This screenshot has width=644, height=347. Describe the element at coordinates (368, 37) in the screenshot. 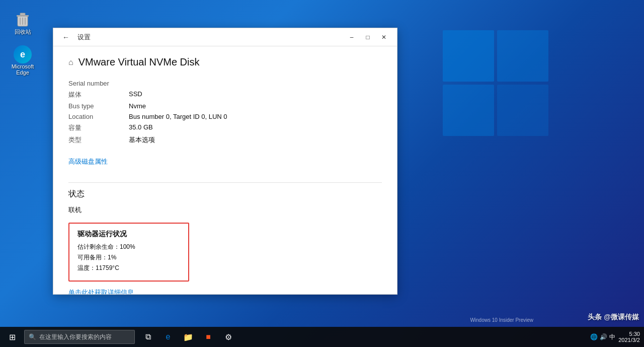

I see `window-controls: – □ ✕` at that location.